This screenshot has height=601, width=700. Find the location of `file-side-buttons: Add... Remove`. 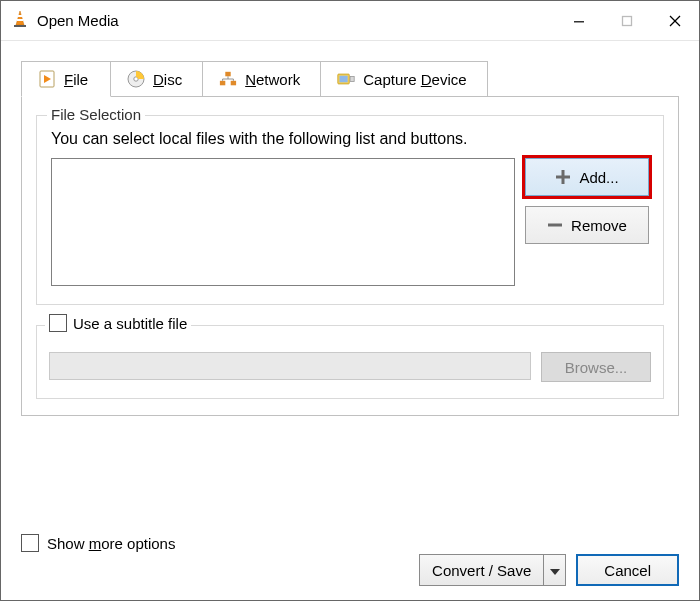

file-side-buttons: Add... Remove is located at coordinates (587, 201).